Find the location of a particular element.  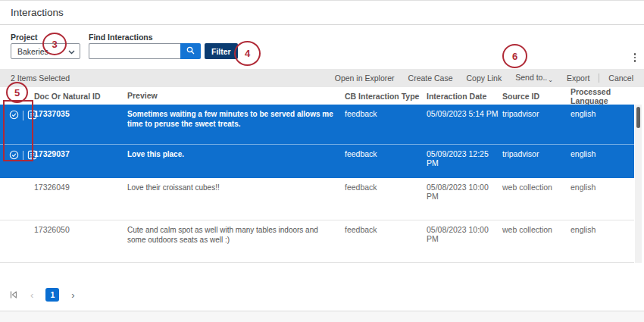

cell-preview: Love their croissant cubes!! is located at coordinates (236, 199).